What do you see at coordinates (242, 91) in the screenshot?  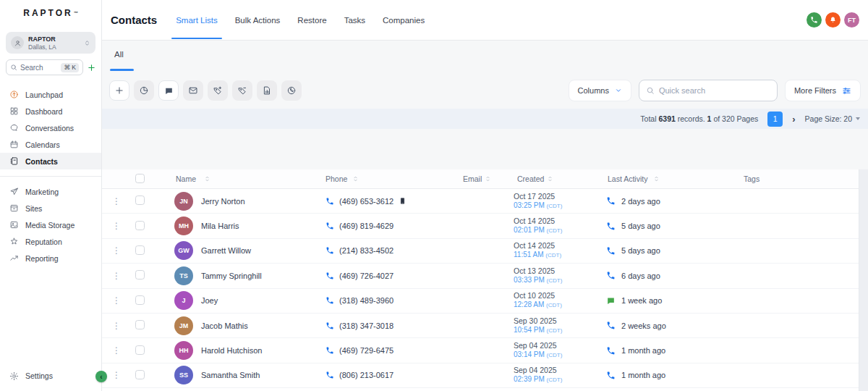 I see `remove-tag-button` at bounding box center [242, 91].